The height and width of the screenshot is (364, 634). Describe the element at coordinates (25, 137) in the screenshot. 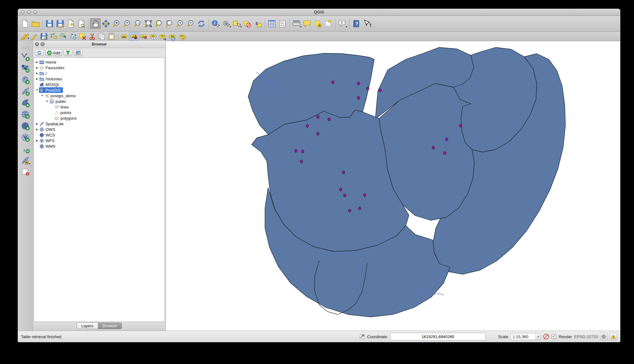

I see `add-wfs-layer-button` at that location.